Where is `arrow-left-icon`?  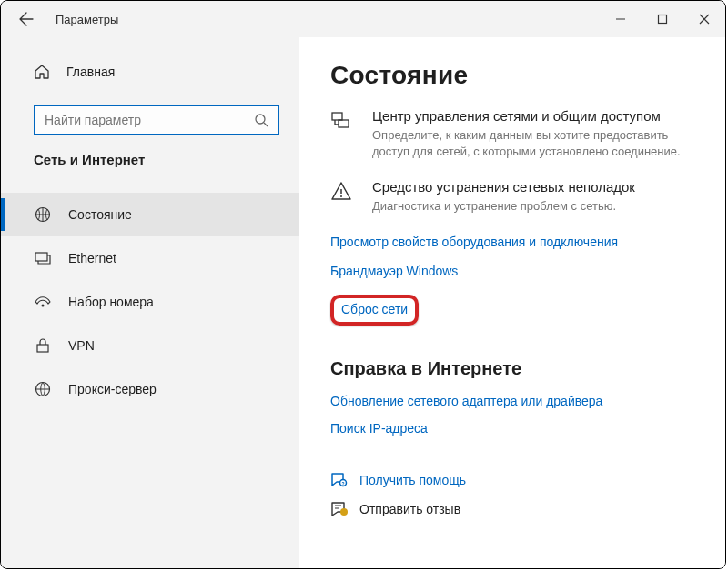 arrow-left-icon is located at coordinates (26, 19).